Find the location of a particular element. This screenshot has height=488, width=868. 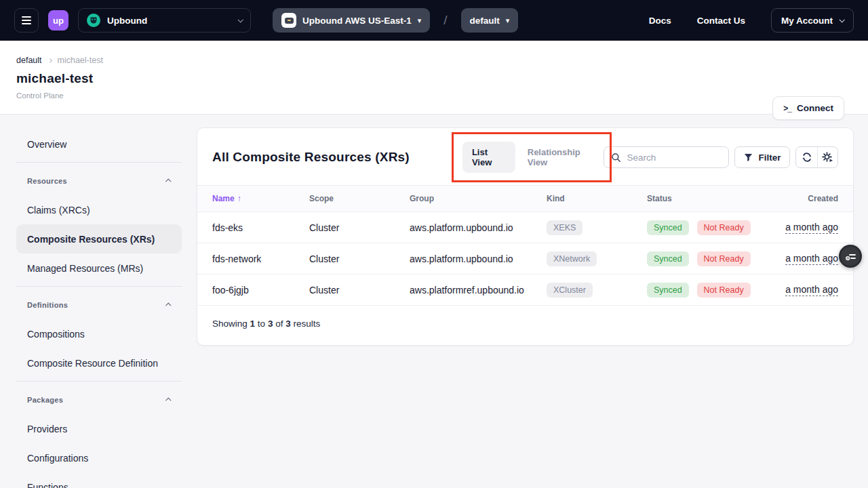

nav-link-docs: Docs is located at coordinates (660, 20).